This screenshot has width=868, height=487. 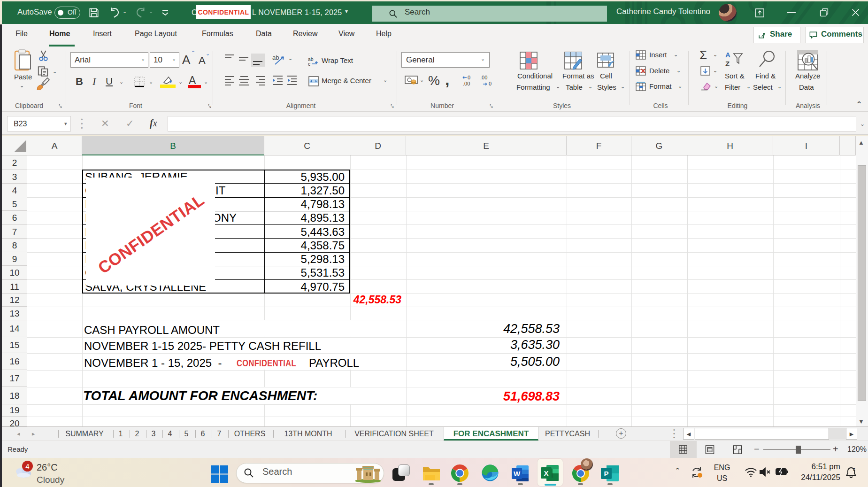 I want to click on svg-text: Z, so click(x=728, y=64).